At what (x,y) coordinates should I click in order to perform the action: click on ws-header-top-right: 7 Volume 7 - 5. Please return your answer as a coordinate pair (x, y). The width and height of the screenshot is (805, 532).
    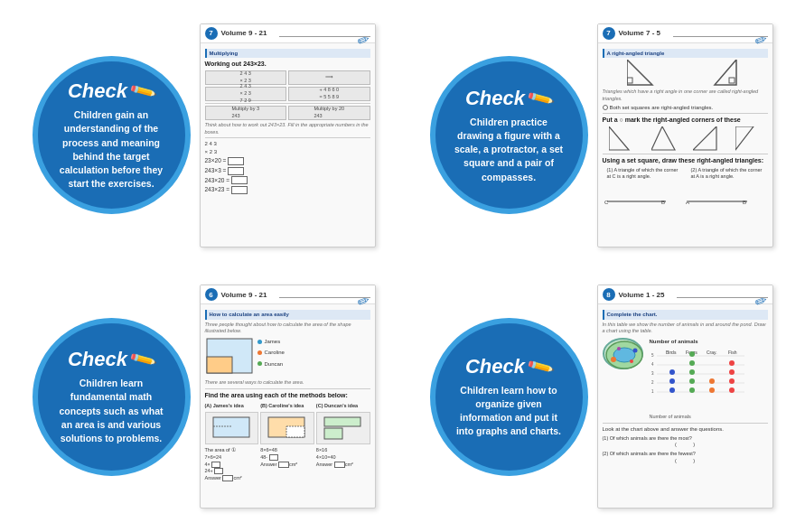
    Looking at the image, I should click on (685, 34).